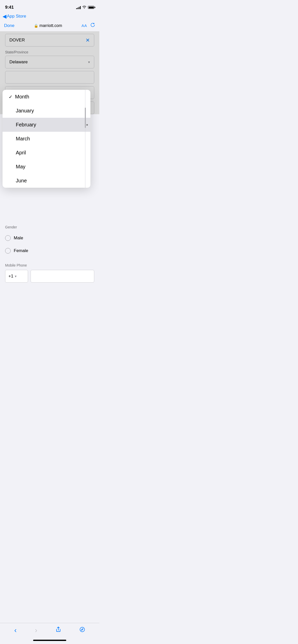 This screenshot has width=298, height=644. What do you see at coordinates (50, 239) in the screenshot?
I see `gender-section: Gender Male Female` at bounding box center [50, 239].